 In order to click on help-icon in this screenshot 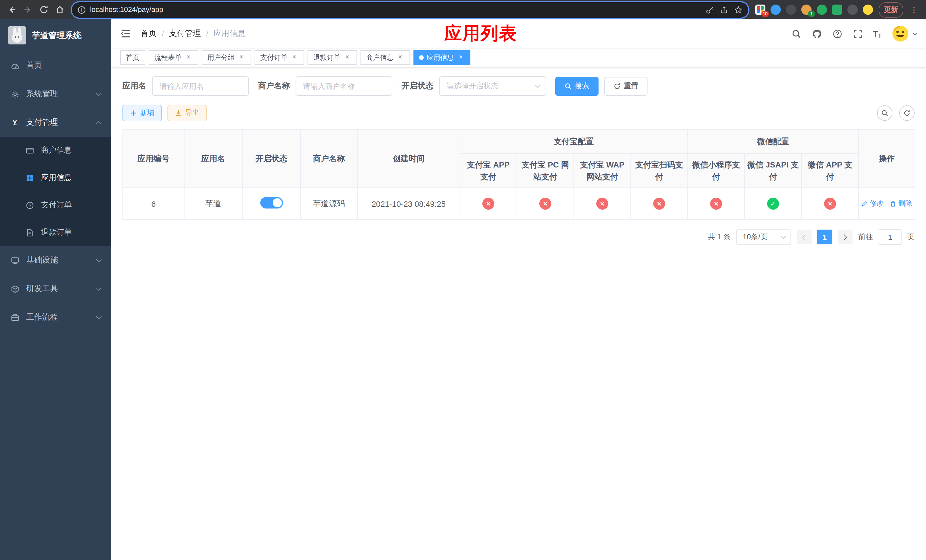, I will do `click(837, 34)`.